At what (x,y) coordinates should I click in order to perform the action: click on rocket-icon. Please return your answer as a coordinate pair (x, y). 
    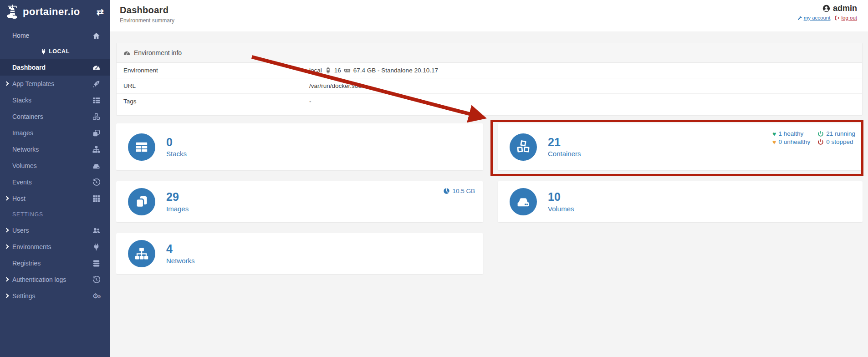
    Looking at the image, I should click on (97, 84).